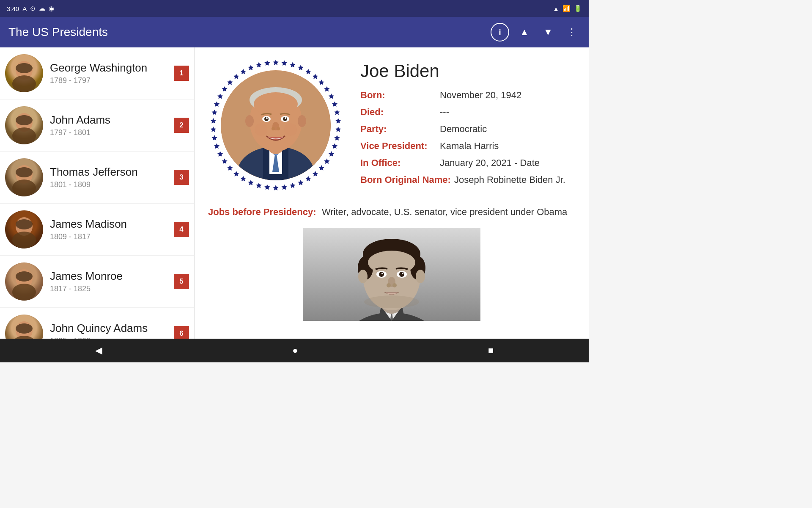  I want to click on president-info: Thomas Jefferson 1801 - 1809, so click(108, 177).